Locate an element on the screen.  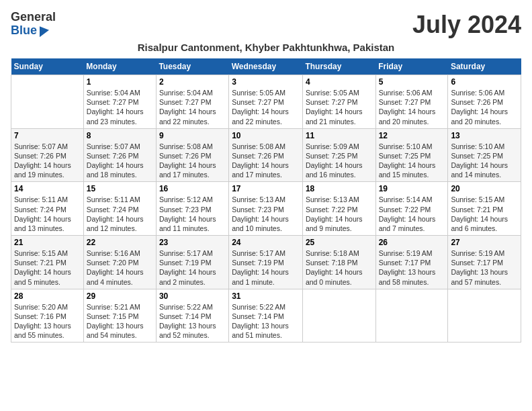
calendar-cell: 31Sunrise: 5:22 AMSunset: 7:14 PMDayligh… is located at coordinates (266, 316).